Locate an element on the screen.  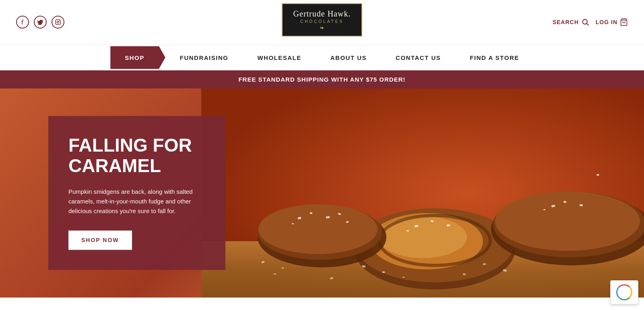
header-actions: SEARCH LOG IN is located at coordinates (590, 22).